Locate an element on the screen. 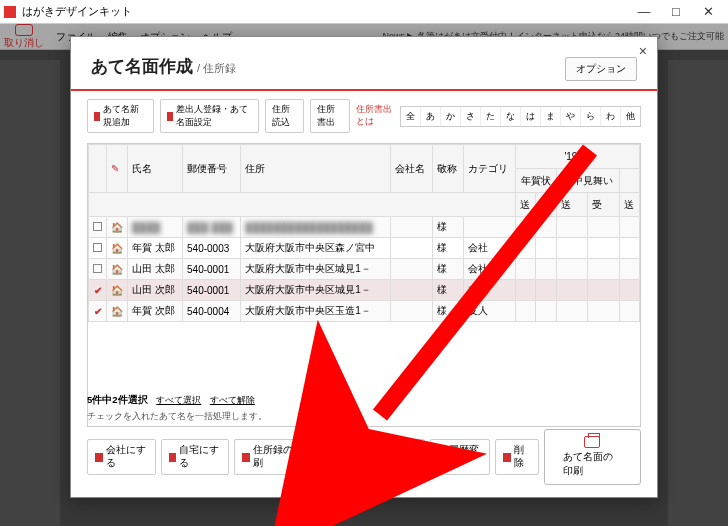 This screenshot has width=728, height=526. minimize-button: — is located at coordinates (644, 12).